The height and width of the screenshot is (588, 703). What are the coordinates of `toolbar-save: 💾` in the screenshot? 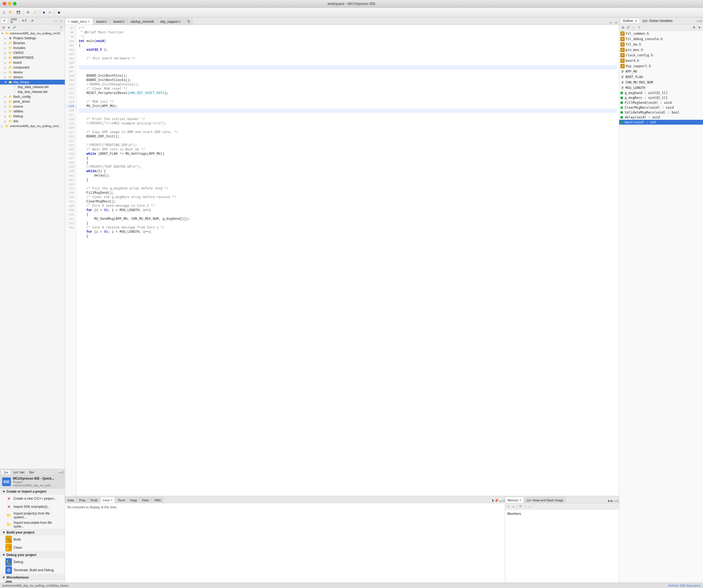 It's located at (19, 12).